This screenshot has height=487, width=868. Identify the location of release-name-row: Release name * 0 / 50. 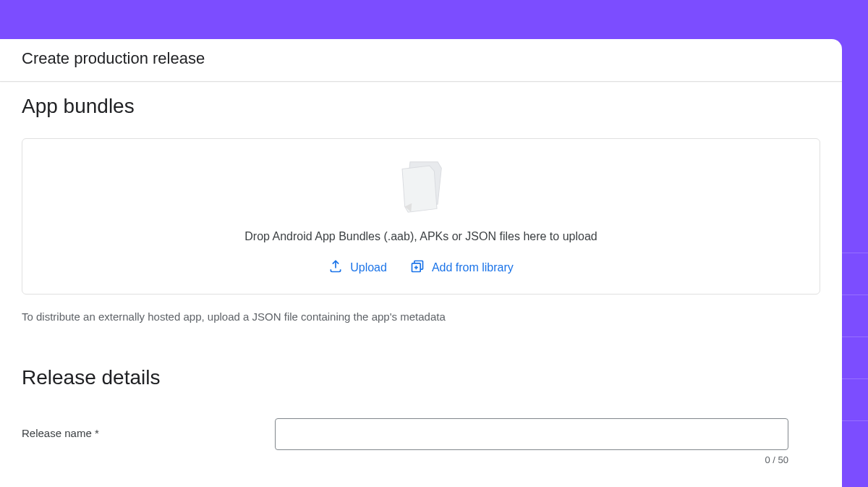
(421, 441).